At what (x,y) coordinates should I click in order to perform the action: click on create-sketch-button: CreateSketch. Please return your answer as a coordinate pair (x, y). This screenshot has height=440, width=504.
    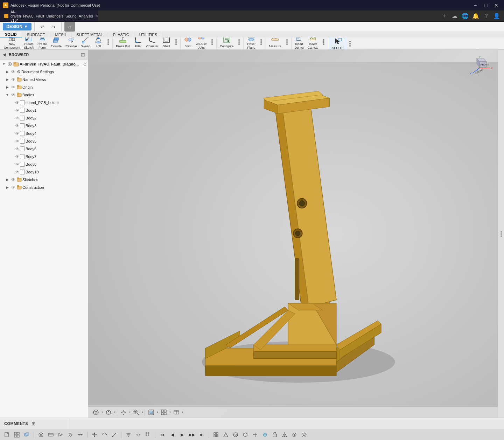
    Looking at the image, I should click on (29, 43).